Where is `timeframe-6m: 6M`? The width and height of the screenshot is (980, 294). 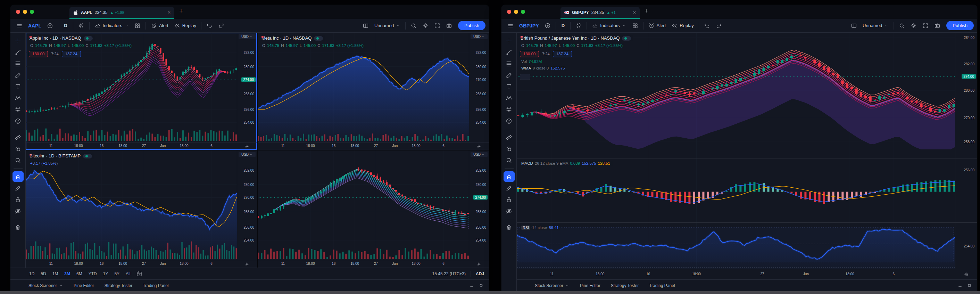
timeframe-6m: 6M is located at coordinates (79, 274).